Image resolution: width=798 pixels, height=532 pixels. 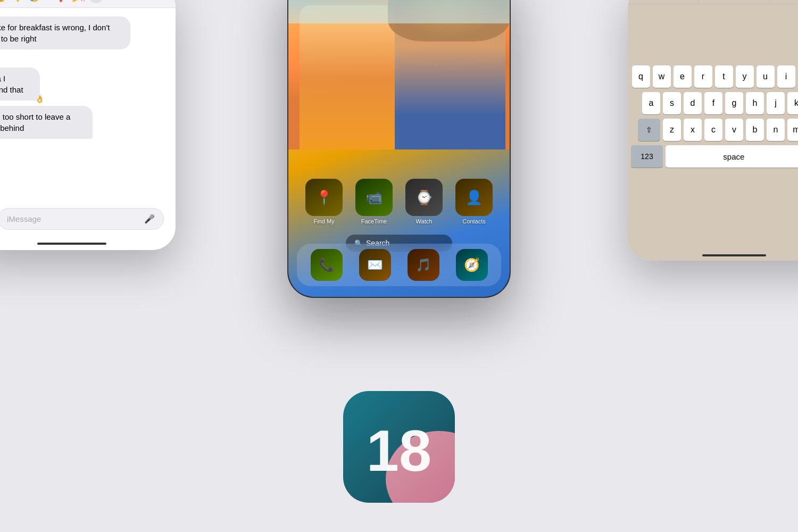 I want to click on keyboard-rows: q w e r t y u i o p a s d f g h j k, so click(x=713, y=117).